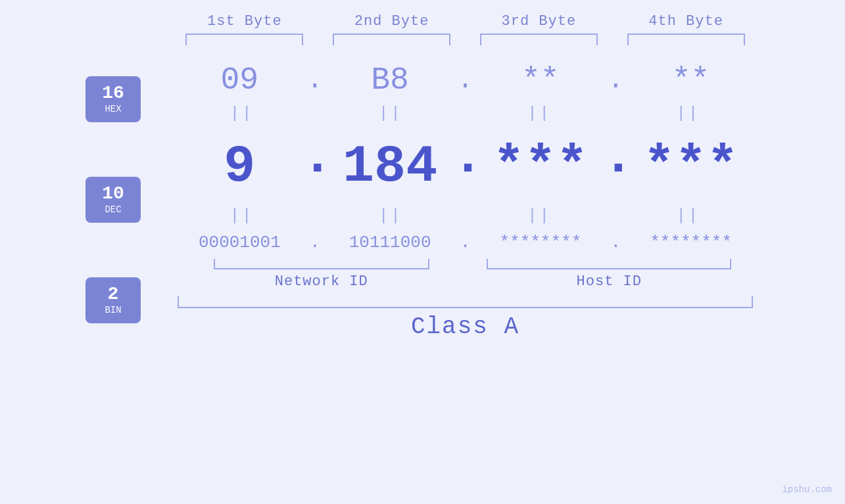  I want to click on hex-b4: **, so click(690, 80).